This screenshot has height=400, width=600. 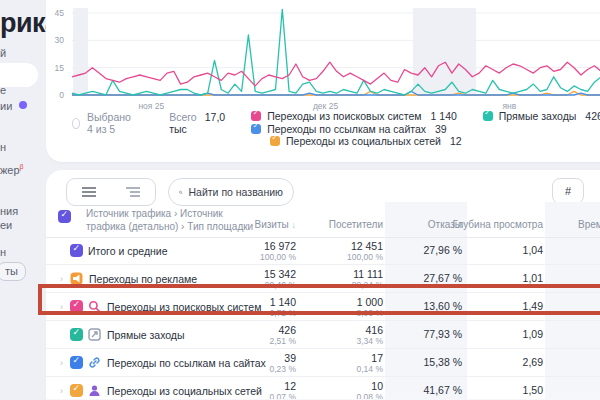 What do you see at coordinates (442, 390) in the screenshot?
I see `cell-bounce: 41,67 %` at bounding box center [442, 390].